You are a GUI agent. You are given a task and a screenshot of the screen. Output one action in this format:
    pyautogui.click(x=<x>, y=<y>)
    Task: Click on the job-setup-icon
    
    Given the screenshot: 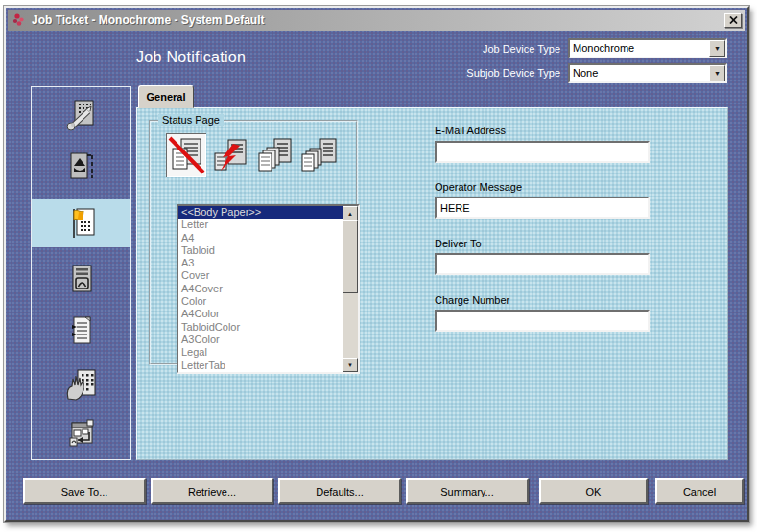 What is the action you would take?
    pyautogui.click(x=82, y=116)
    